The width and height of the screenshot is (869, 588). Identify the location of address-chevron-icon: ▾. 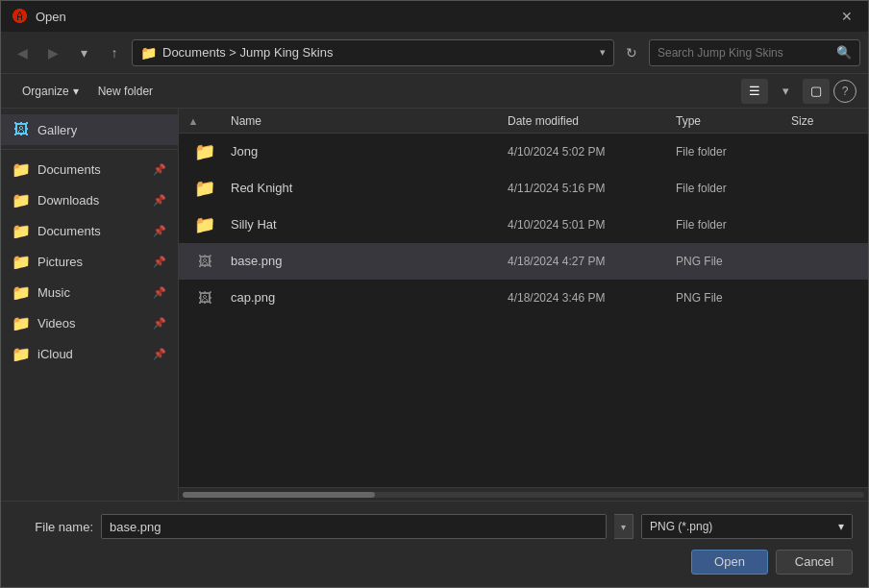
(603, 52).